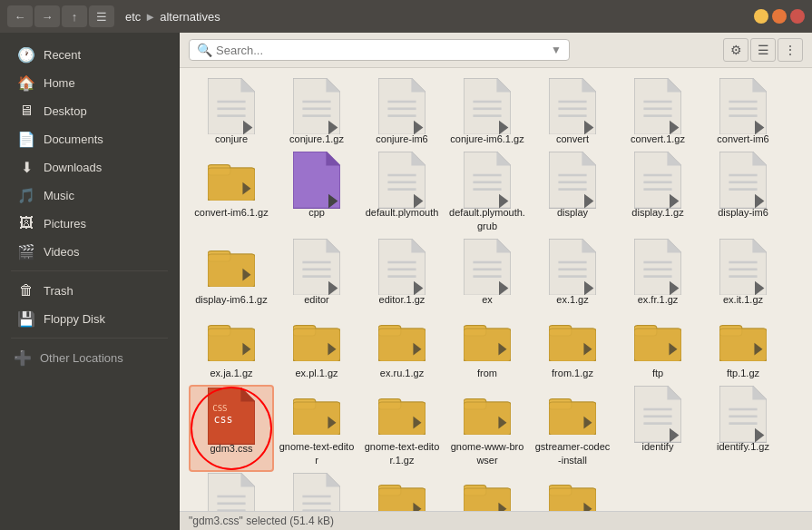 The width and height of the screenshot is (812, 530). Describe the element at coordinates (743, 428) in the screenshot. I see `file-item: identify.1.gz` at that location.